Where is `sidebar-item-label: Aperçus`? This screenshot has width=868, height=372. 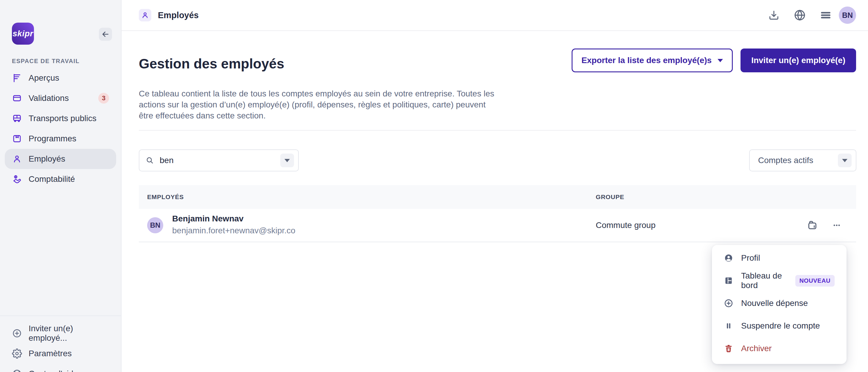
sidebar-item-label: Aperçus is located at coordinates (44, 78).